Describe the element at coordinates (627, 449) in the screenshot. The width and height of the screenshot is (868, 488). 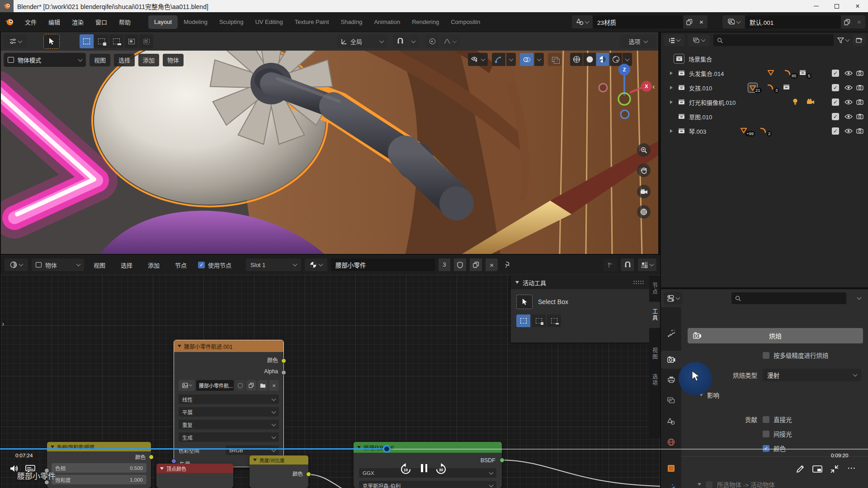
I see `progress-bar-remaining` at that location.